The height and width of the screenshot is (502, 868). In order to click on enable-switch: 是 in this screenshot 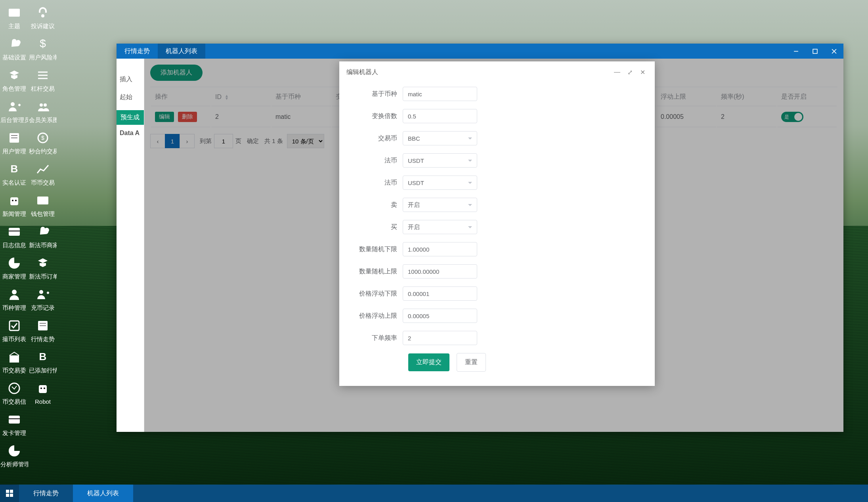, I will do `click(792, 117)`.